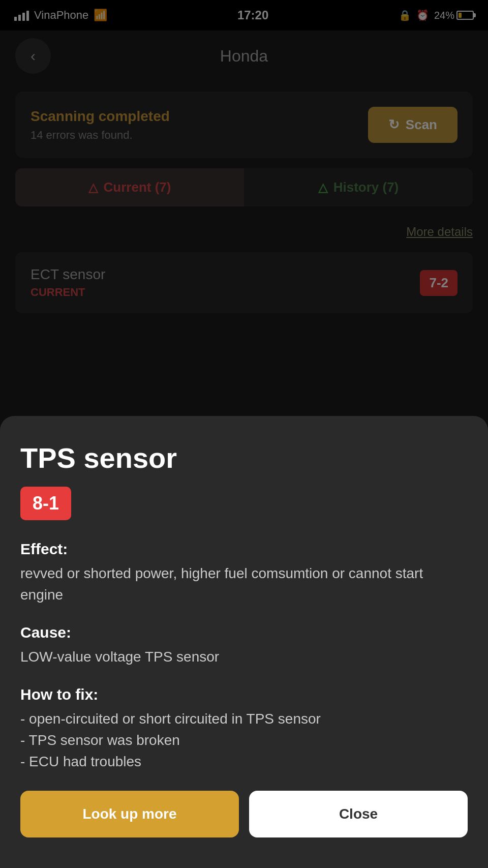 This screenshot has width=488, height=868. I want to click on lookup-button: Look up more, so click(130, 814).